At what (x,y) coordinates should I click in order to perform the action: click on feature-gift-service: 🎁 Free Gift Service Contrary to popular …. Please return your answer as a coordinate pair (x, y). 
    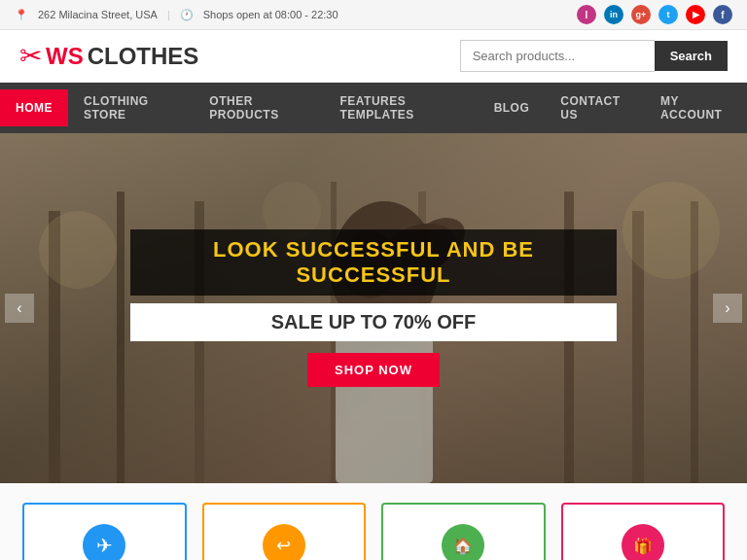
    Looking at the image, I should click on (644, 531).